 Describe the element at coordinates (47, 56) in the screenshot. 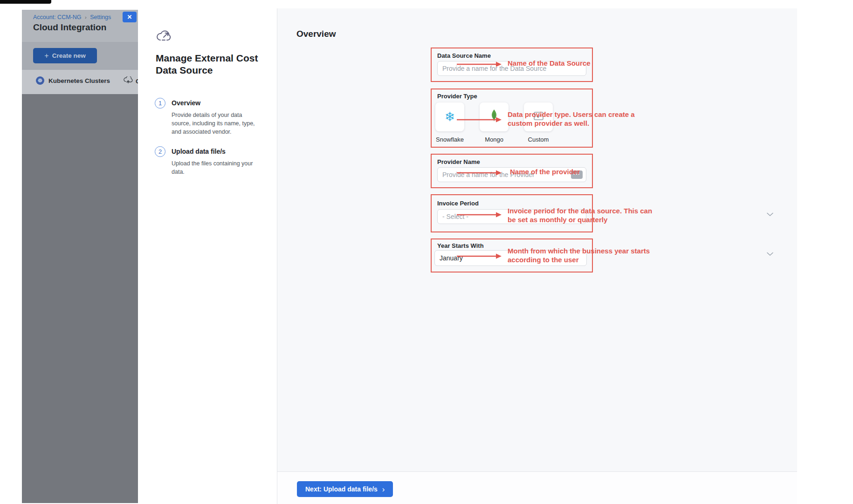

I see `plus-icon: +` at that location.